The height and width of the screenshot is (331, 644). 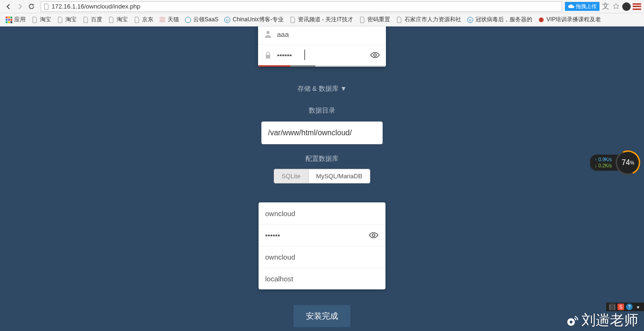 I want to click on browser-toolbar: 172.16.1.16/owncloud/index.php 拖拽上传 文, so click(x=322, y=7).